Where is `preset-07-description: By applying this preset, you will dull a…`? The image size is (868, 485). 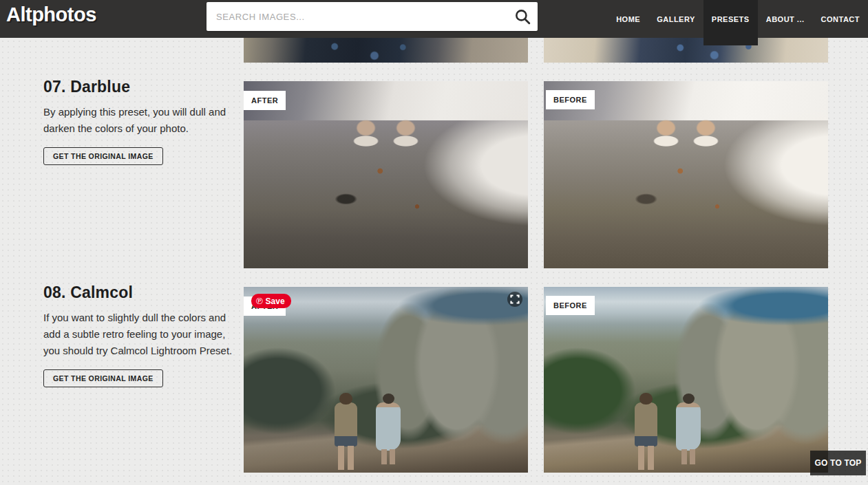 preset-07-description: By applying this preset, you will dull a… is located at coordinates (142, 120).